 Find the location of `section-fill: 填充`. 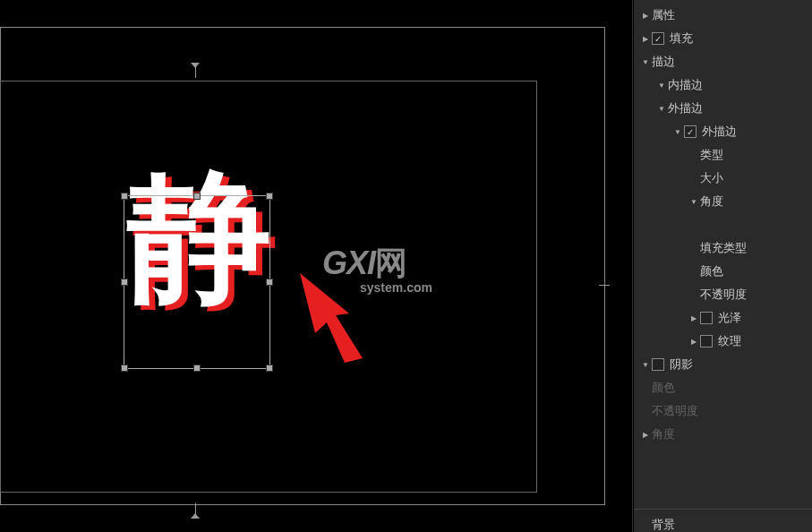

section-fill: 填充 is located at coordinates (723, 39).